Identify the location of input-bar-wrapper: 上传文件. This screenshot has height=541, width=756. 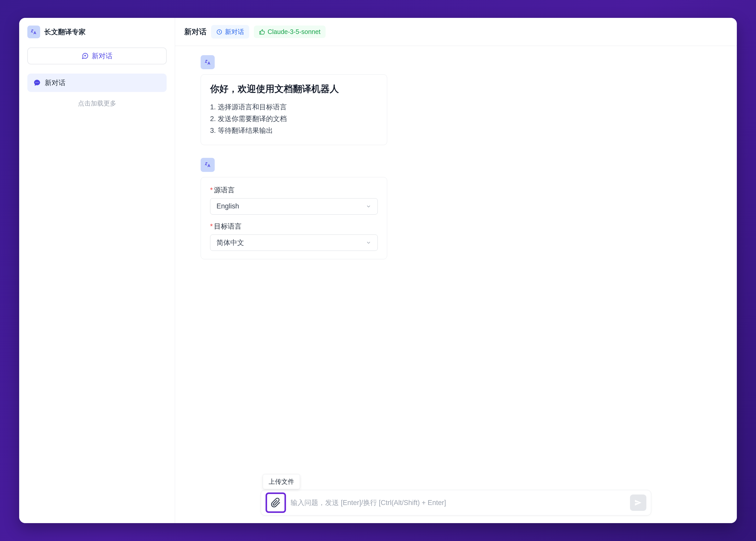
(456, 503).